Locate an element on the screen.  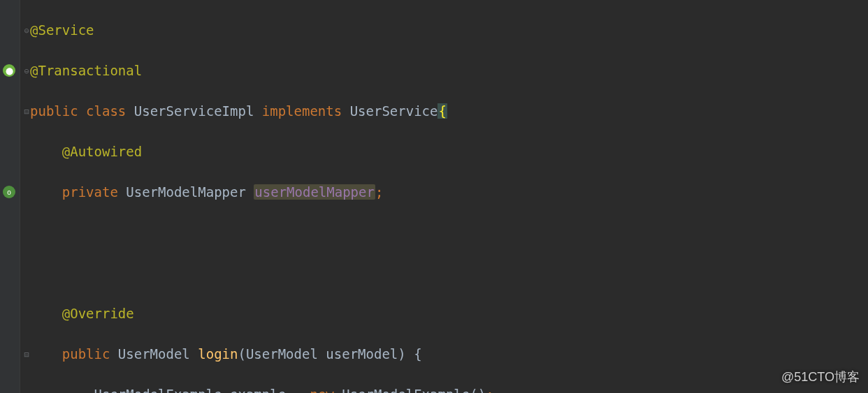
code-line: @Autowired is located at coordinates (331, 152).